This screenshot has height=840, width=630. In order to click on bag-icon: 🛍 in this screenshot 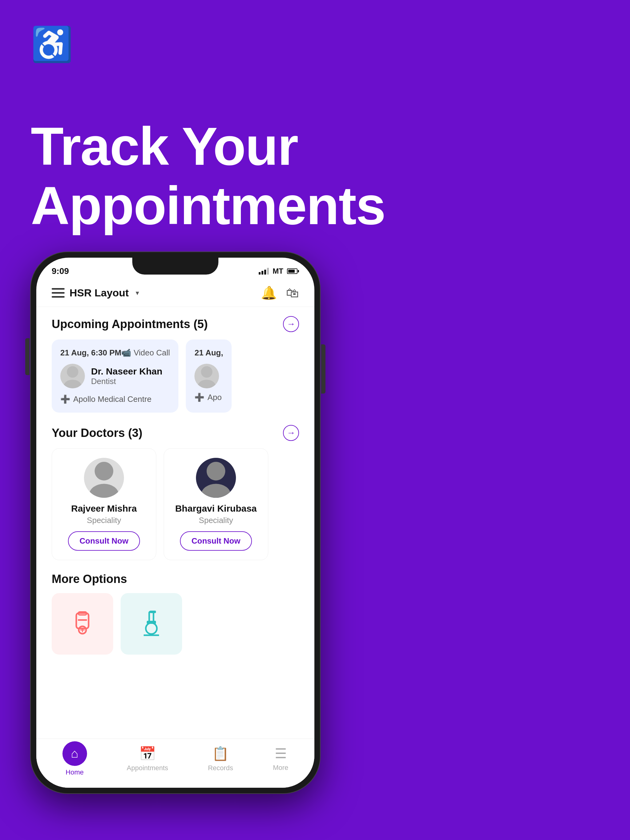, I will do `click(293, 293)`.